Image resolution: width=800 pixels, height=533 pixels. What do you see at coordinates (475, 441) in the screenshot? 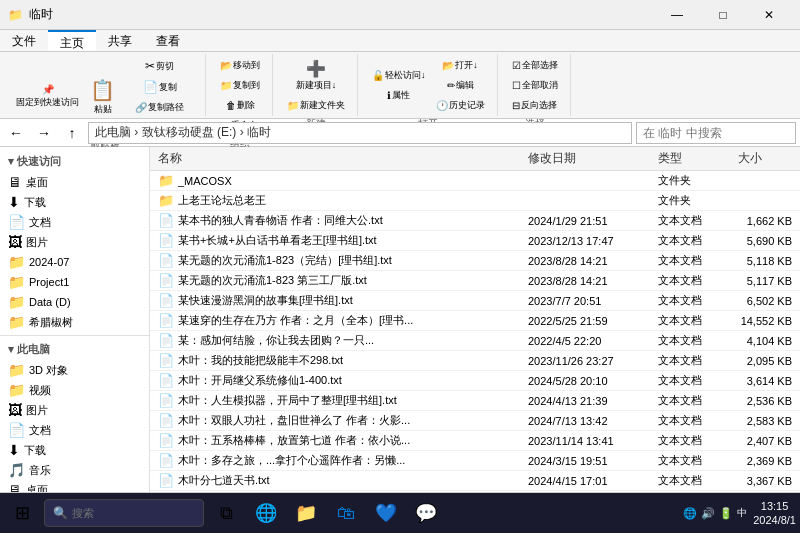
I see `table-row: 📄 木叶：五系格棒棒，放置第七道 作者：依小说... 2023/11/14 13…` at bounding box center [475, 441].